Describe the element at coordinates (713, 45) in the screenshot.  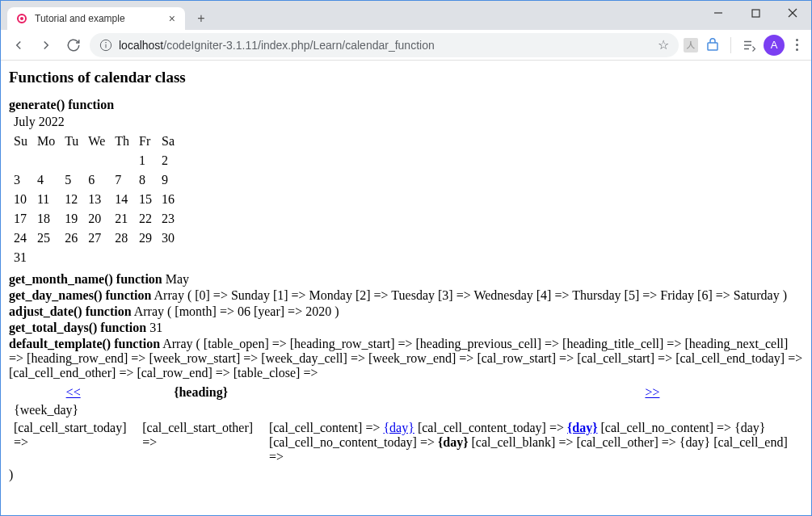
I see `extension-icon` at that location.